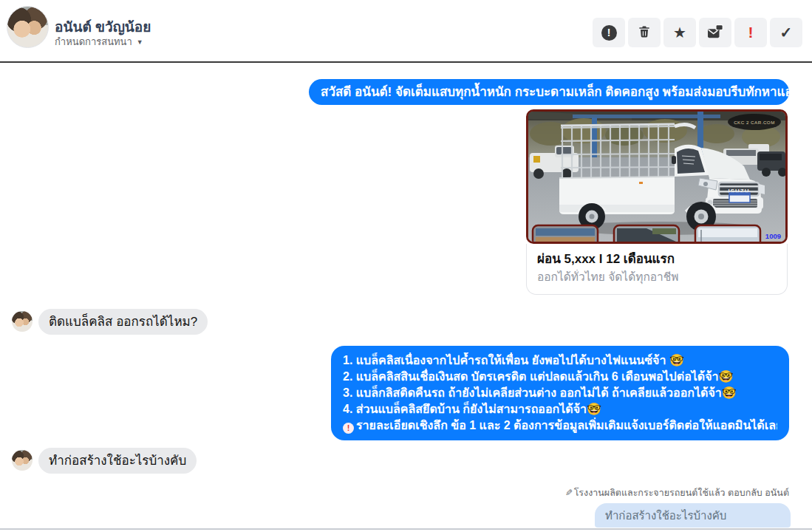 This screenshot has height=532, width=812. What do you see at coordinates (567, 426) in the screenshot?
I see `reply-note-text: รายละเอียดเชิงลึก ข้อ 1 และ 2 ต้องการข้อ…` at bounding box center [567, 426].